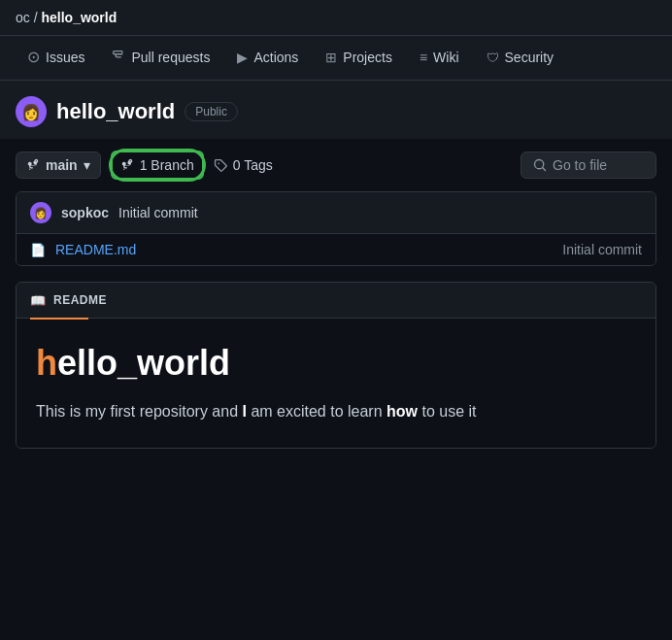 The image size is (672, 640). Describe the element at coordinates (336, 363) in the screenshot. I see `readme-main-title: hello_world` at that location.